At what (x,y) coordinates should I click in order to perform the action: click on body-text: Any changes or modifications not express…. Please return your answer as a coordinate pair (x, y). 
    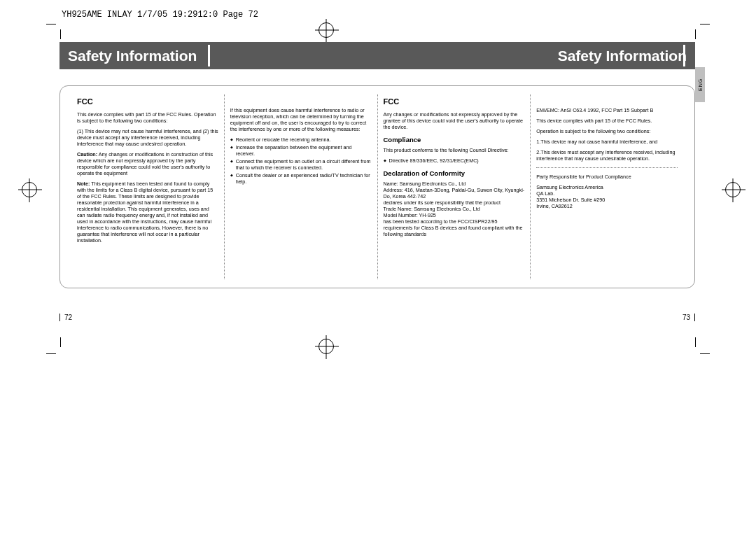
    Looking at the image, I should click on (454, 120).